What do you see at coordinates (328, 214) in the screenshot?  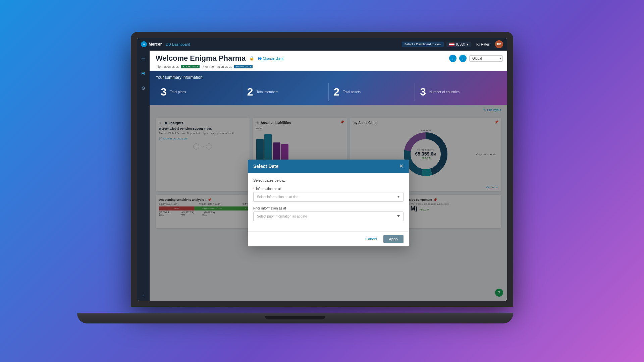 I see `prior-info-group: Prior information as at Select prior inf…` at bounding box center [328, 214].